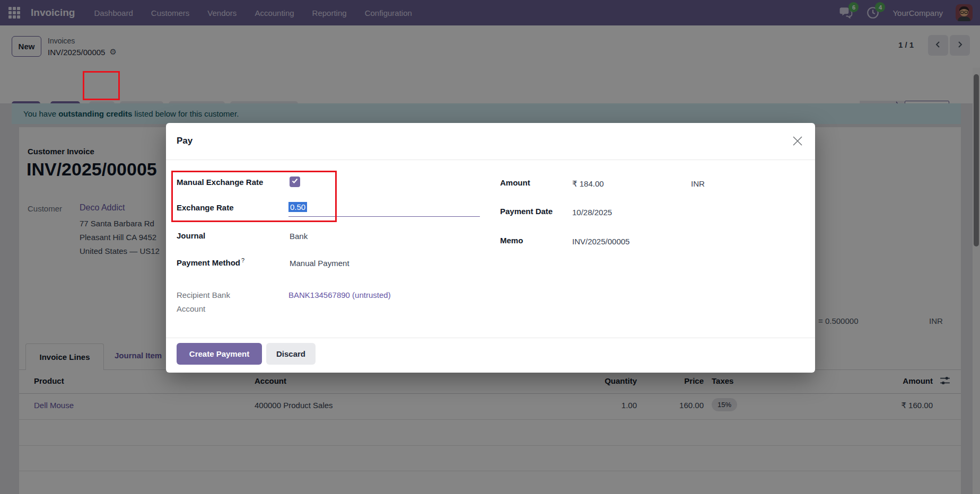 The width and height of the screenshot is (980, 494). What do you see at coordinates (295, 182) in the screenshot?
I see `manual-exchange-rate-checkbox` at bounding box center [295, 182].